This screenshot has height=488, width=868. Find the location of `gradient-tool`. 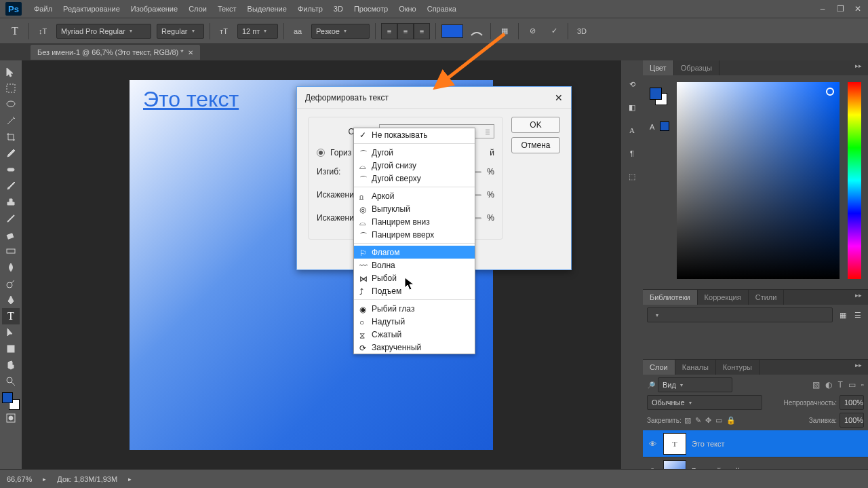

gradient-tool is located at coordinates (11, 251).